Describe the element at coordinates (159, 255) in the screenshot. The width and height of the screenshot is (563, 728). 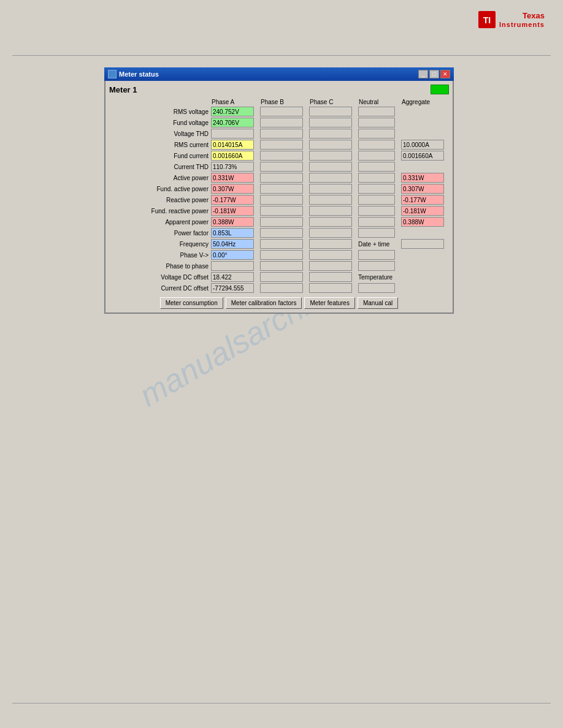
I see `row-label-13: Phase V->` at that location.